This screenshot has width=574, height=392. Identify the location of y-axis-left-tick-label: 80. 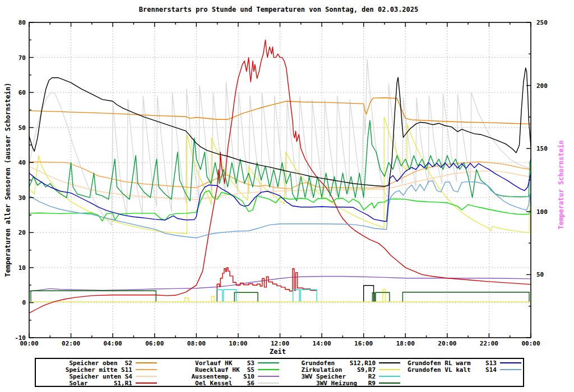
(22, 22).